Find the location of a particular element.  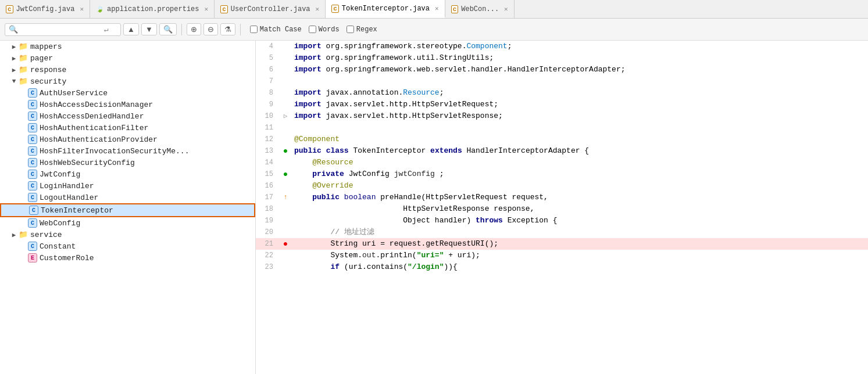

tree-item-hoshauthenticationfilter: ▶ C HoshAuthenticationFilter is located at coordinates (128, 128).